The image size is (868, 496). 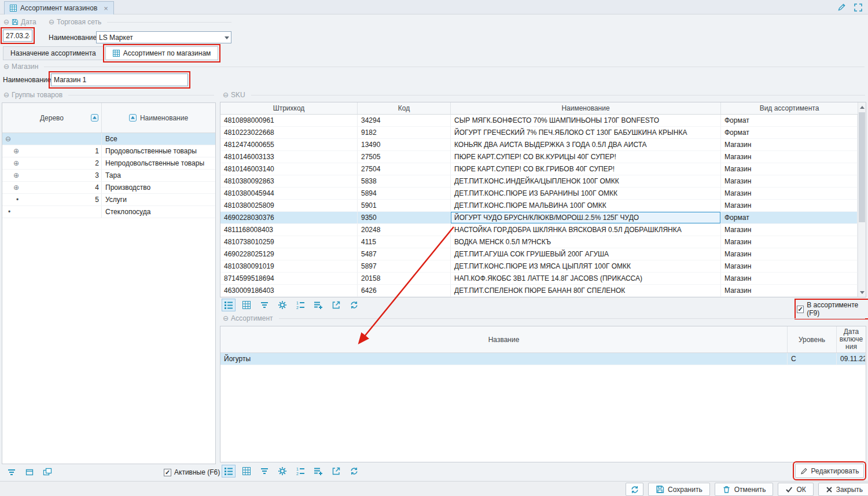 I want to click on tree-row: 1Продовольственные товары, so click(x=109, y=152).